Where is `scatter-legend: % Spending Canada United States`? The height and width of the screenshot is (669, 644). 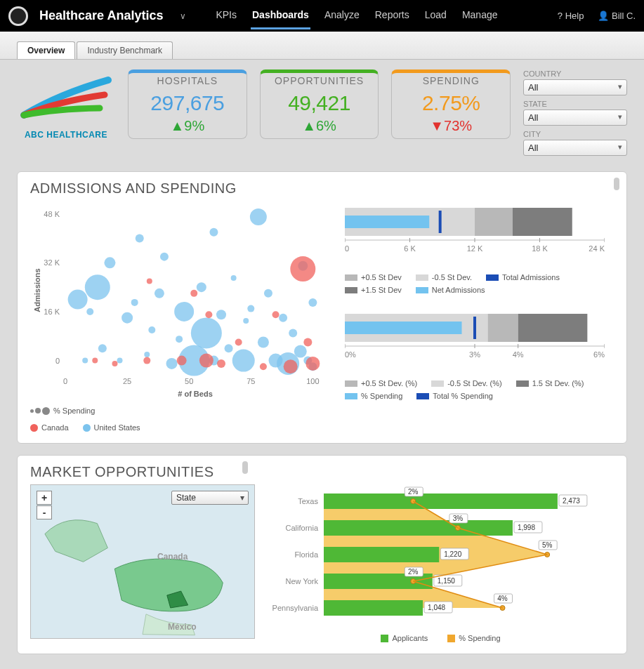
scatter-legend: % Spending Canada United States is located at coordinates (181, 419).